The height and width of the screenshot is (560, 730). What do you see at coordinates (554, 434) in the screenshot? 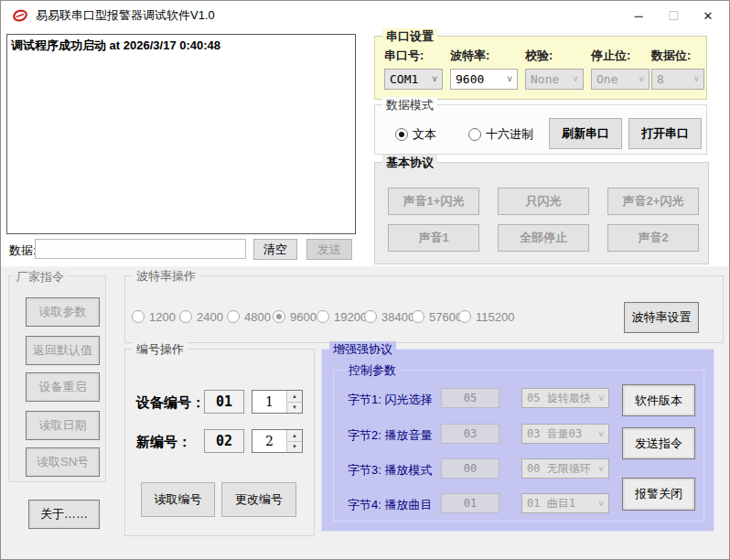
I see `byte2-option: 03 音量03` at bounding box center [554, 434].